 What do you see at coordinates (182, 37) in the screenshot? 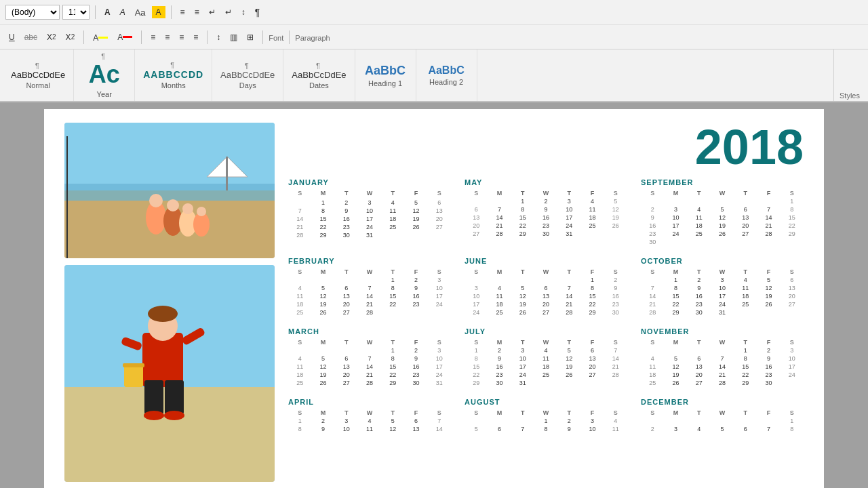
I see `align-right-button: ≡` at bounding box center [182, 37].